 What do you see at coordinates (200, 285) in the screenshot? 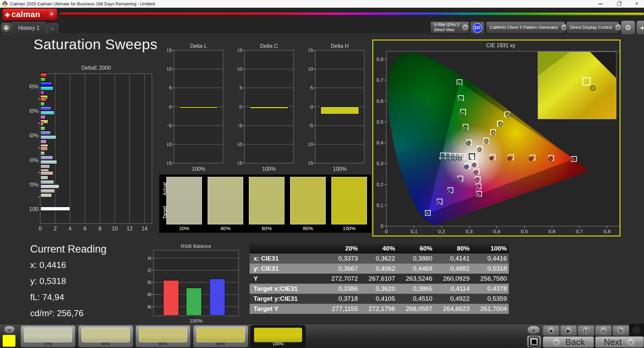
I see `rgb-balance-chart: RGB Balance1041021009896100%` at bounding box center [200, 285].